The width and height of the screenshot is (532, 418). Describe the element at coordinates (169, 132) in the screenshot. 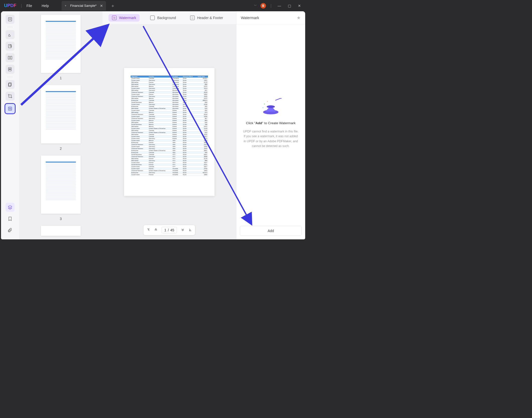

I see `document-viewport: SegmentCountryProductDiscount BandUnits …` at that location.